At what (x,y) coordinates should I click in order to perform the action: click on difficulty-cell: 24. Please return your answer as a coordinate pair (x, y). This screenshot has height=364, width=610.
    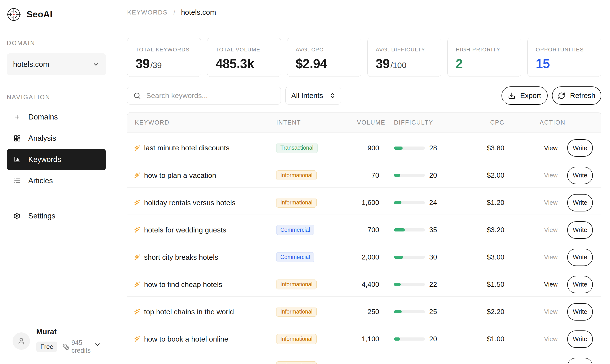
    Looking at the image, I should click on (425, 203).